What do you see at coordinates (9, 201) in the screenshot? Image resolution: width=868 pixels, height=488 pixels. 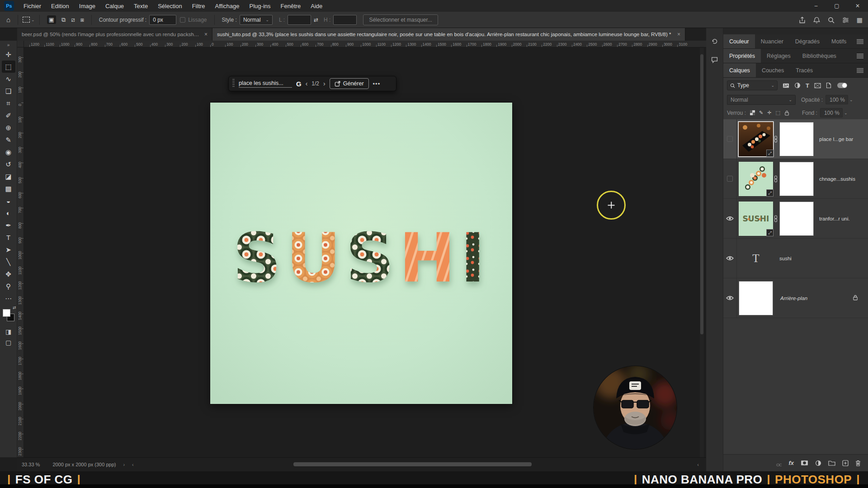 I see `blur-tool: ◒` at bounding box center [9, 201].